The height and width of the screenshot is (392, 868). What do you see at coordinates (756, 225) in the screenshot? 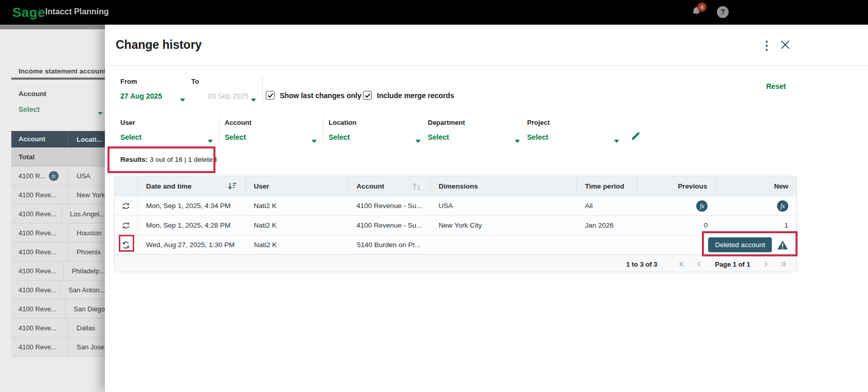
I see `new-cell: 1` at bounding box center [756, 225].